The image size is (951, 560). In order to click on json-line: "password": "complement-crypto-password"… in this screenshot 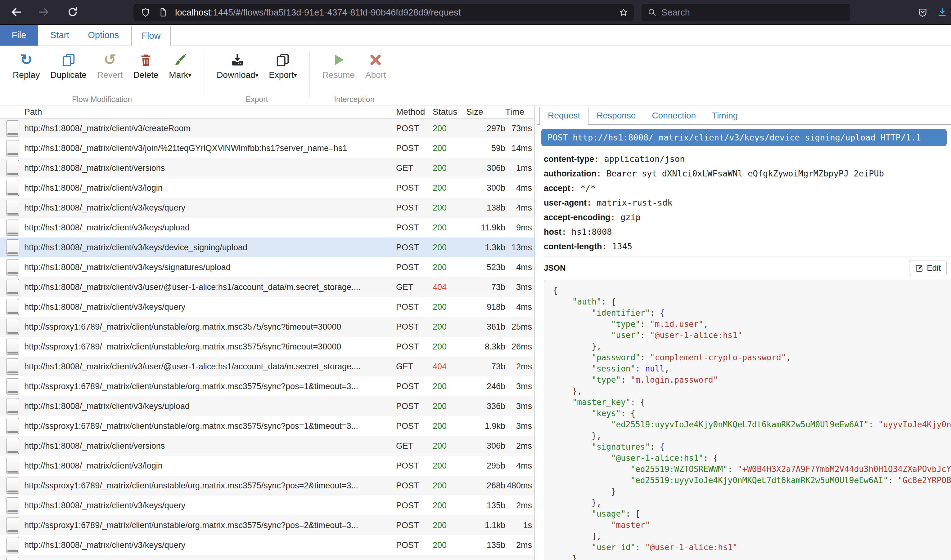, I will do `click(752, 358)`.